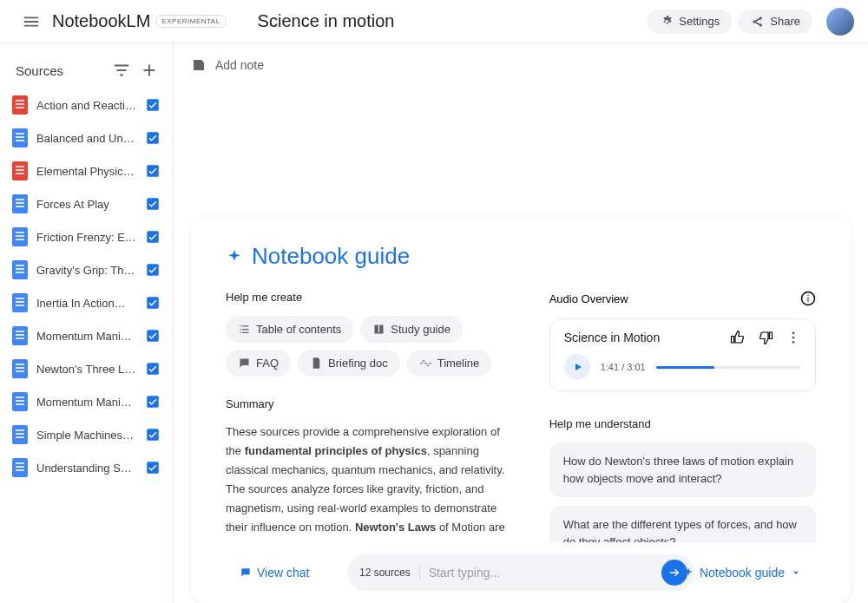 The width and height of the screenshot is (868, 603). Describe the element at coordinates (390, 573) in the screenshot. I see `source-count: 12 sources` at that location.